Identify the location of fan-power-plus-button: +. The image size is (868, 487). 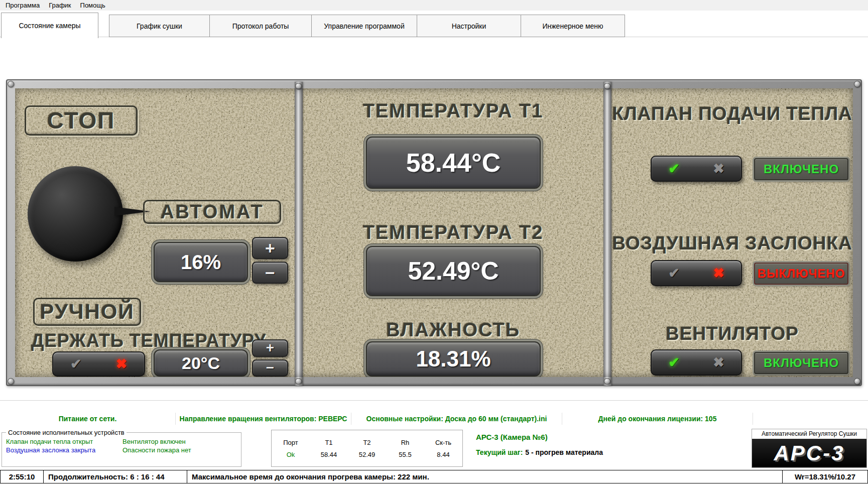
(270, 248).